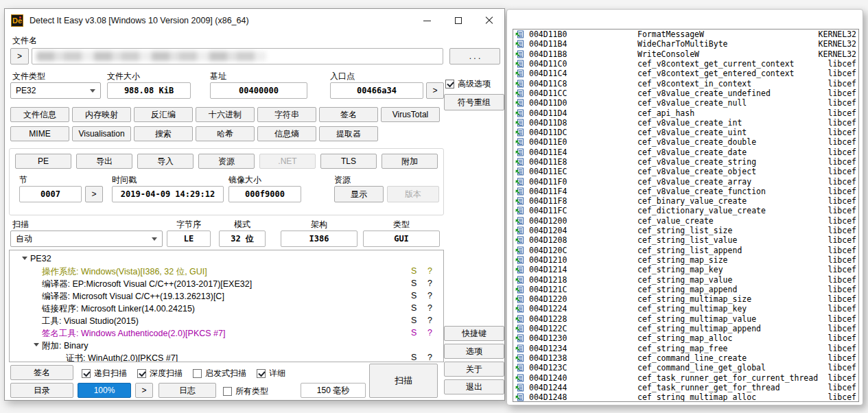  What do you see at coordinates (686, 358) in the screenshot?
I see `import-row: 004D1238cef_command_line_createlibcef` at bounding box center [686, 358].